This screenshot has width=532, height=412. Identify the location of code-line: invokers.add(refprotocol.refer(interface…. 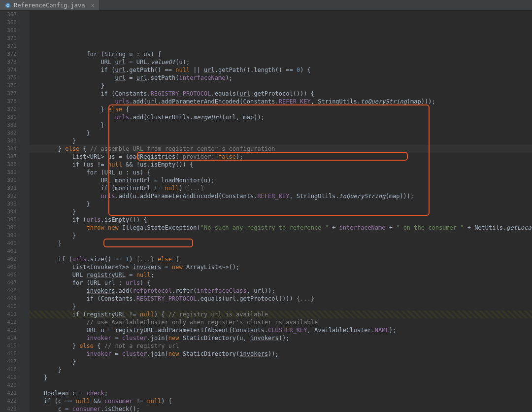
(281, 291).